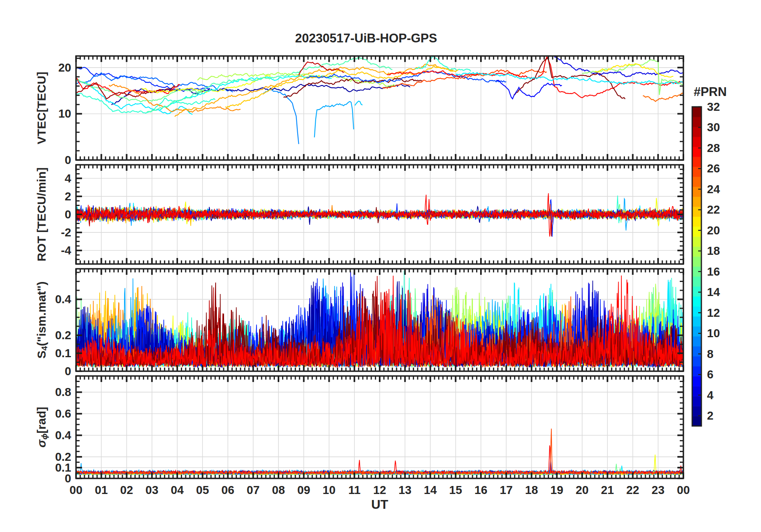 This screenshot has width=761, height=532. Describe the element at coordinates (42, 427) in the screenshot. I see `y-axis-label-sigmaphi: σϕ[rad]` at that location.